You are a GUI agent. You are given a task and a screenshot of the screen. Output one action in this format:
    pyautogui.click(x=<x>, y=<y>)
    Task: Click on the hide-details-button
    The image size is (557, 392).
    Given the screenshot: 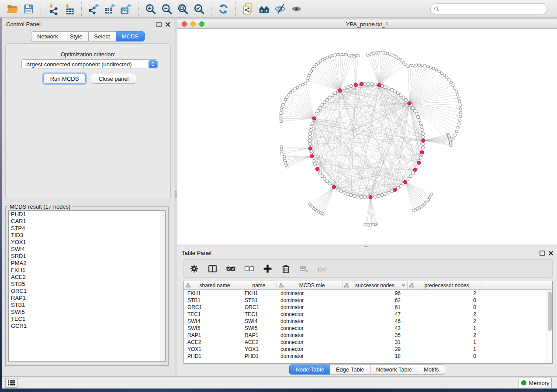 What is the action you would take?
    pyautogui.click(x=280, y=9)
    